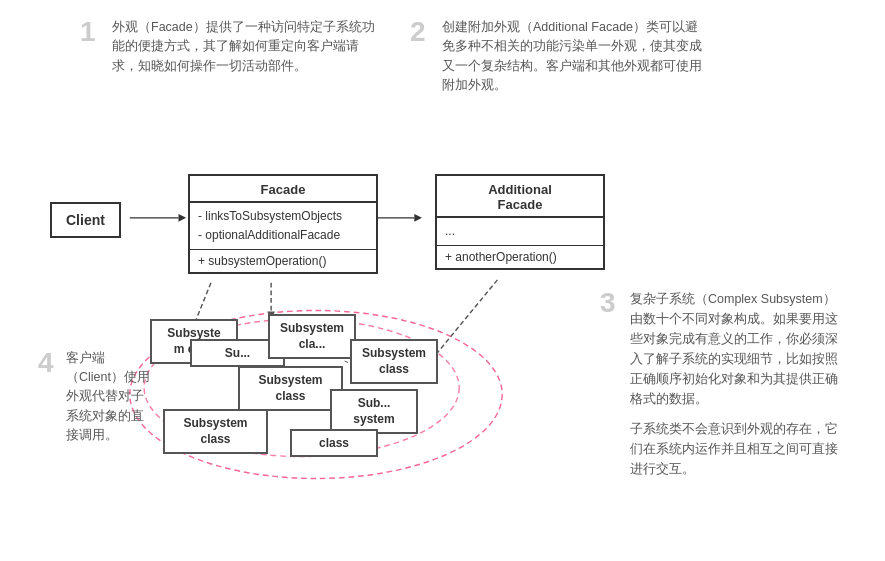 This screenshot has width=885, height=561. Describe the element at coordinates (520, 232) in the screenshot. I see `additional-facade-attrs: ...` at that location.